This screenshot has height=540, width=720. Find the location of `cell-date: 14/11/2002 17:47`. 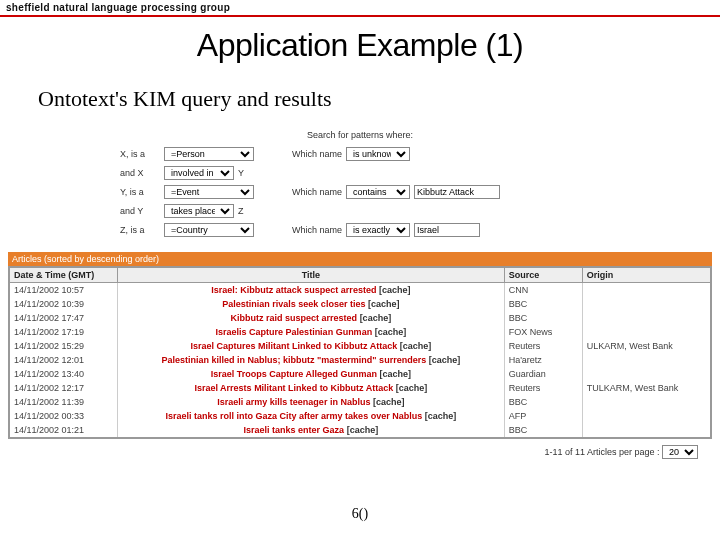

cell-date: 14/11/2002 17:47 is located at coordinates (64, 318).